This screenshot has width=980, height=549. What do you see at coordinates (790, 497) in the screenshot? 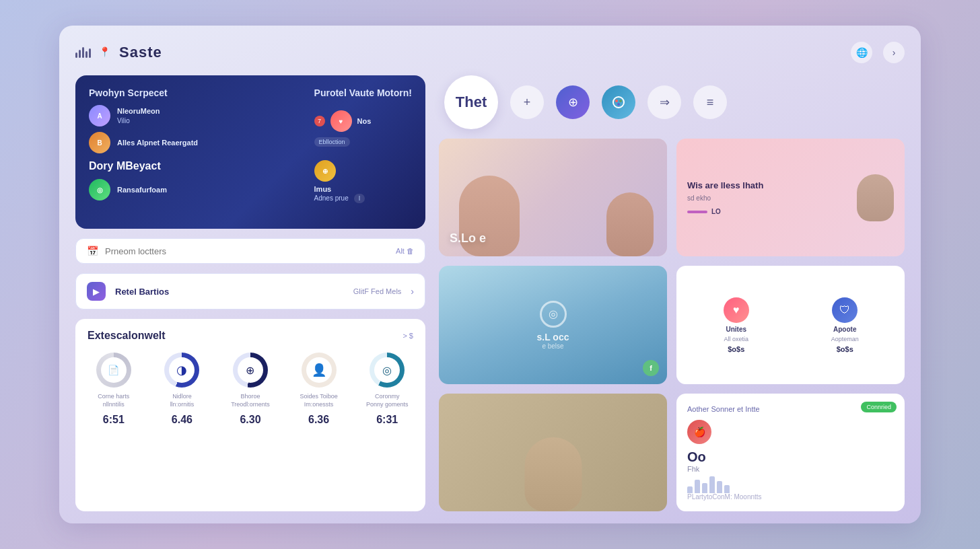
I see `info-bottom: PLartytoConM: Moonntts` at bounding box center [790, 497].